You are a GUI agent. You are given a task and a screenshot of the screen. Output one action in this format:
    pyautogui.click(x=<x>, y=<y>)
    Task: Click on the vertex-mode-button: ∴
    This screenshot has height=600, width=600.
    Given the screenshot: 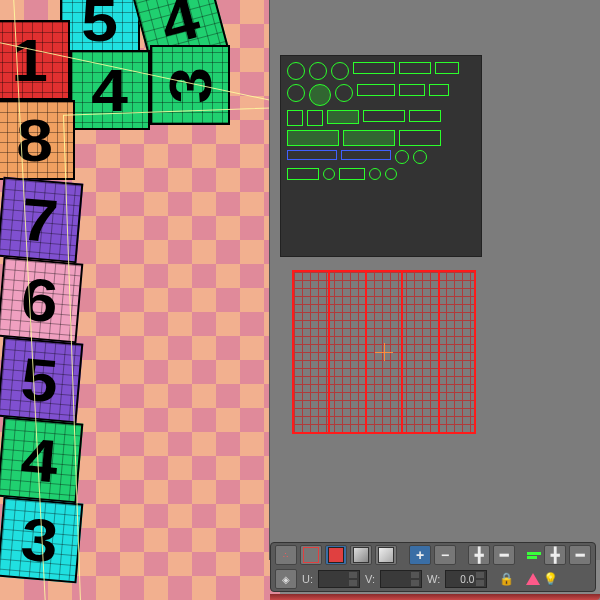 What is the action you would take?
    pyautogui.click(x=286, y=555)
    